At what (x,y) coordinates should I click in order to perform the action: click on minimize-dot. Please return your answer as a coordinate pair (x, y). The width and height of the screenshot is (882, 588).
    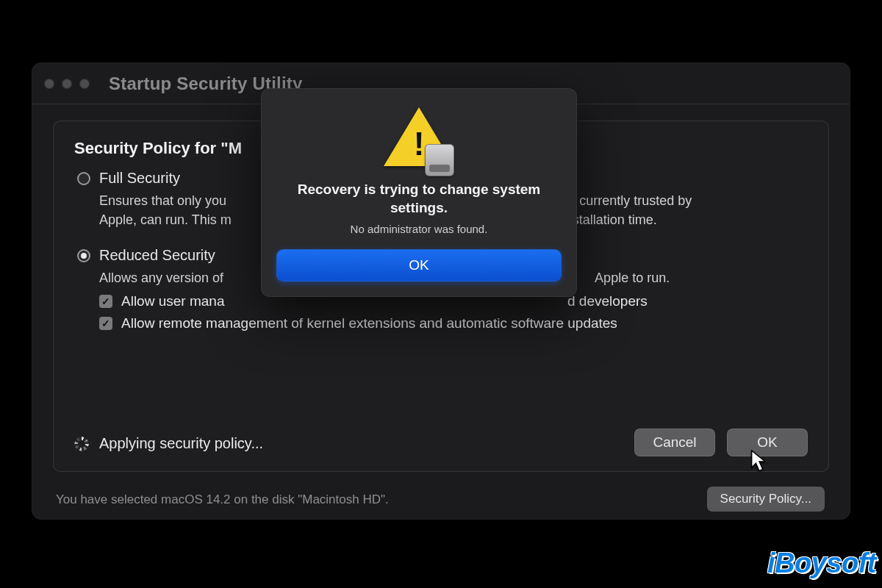
    Looking at the image, I should click on (67, 84).